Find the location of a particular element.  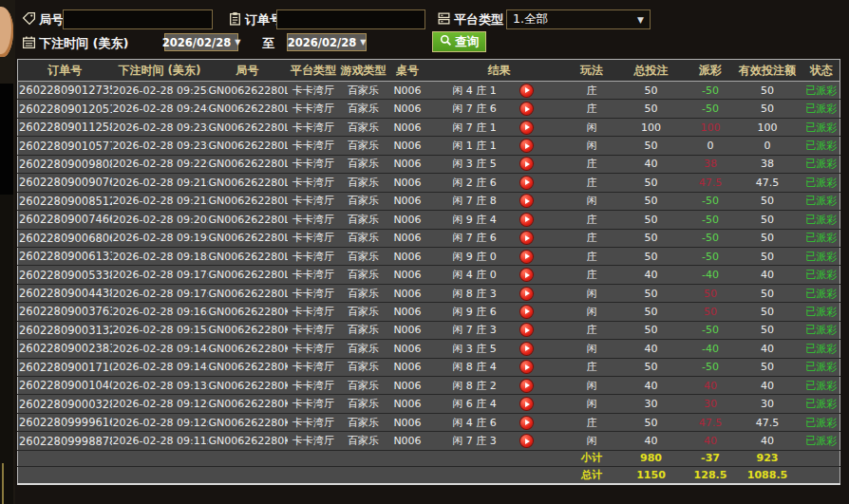

result-text: 闲 8 庄 4 is located at coordinates (475, 366).